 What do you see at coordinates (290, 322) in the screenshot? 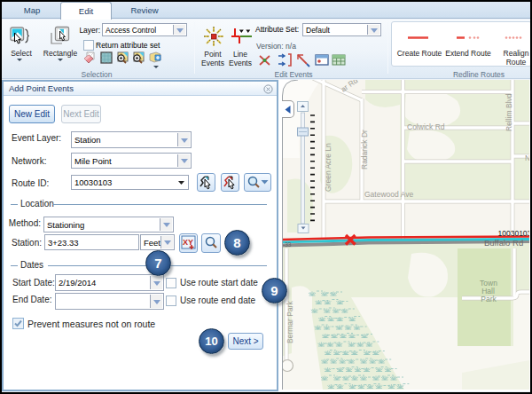
I see `svg-text: Bermar Park` at bounding box center [290, 322].